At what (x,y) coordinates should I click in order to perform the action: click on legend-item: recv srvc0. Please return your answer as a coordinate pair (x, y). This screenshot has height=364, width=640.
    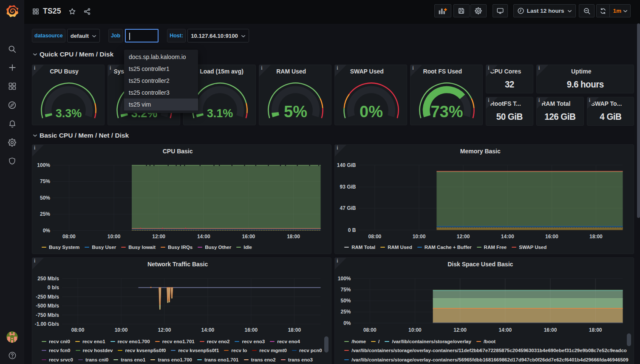
    Looking at the image, I should click on (57, 360).